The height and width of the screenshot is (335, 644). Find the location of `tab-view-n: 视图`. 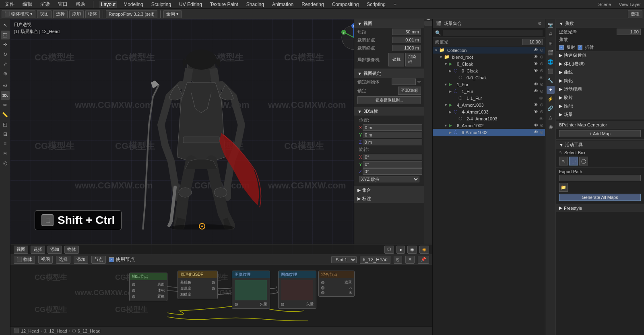

tab-view-n: 视图 is located at coordinates (428, 23).